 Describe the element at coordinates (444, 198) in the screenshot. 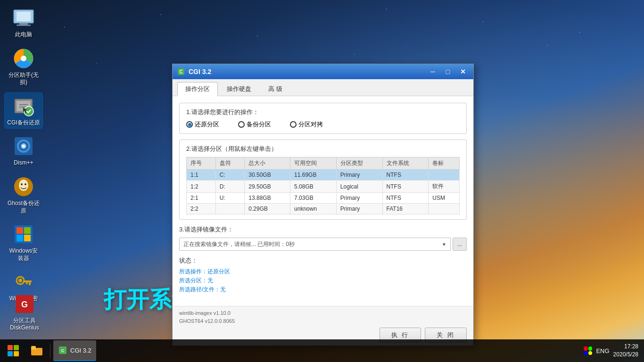

I see `partition-cell-2-6: USM` at that location.